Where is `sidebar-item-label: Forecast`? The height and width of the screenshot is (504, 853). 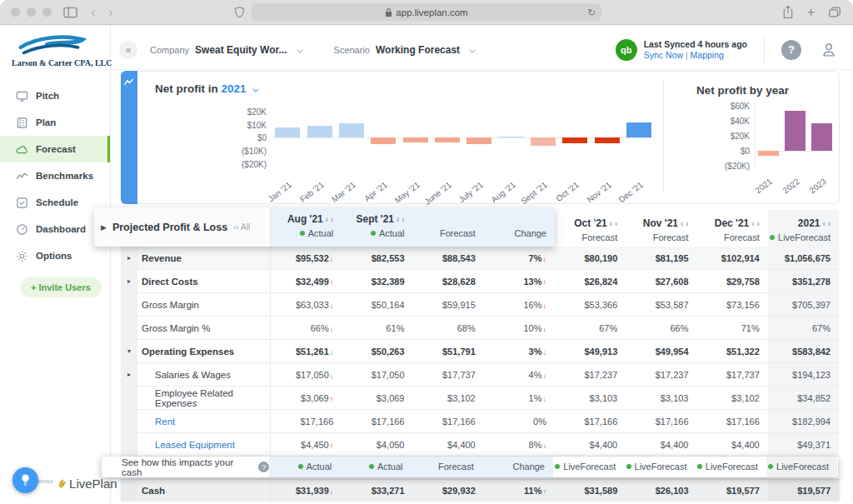
sidebar-item-label: Forecast is located at coordinates (56, 149).